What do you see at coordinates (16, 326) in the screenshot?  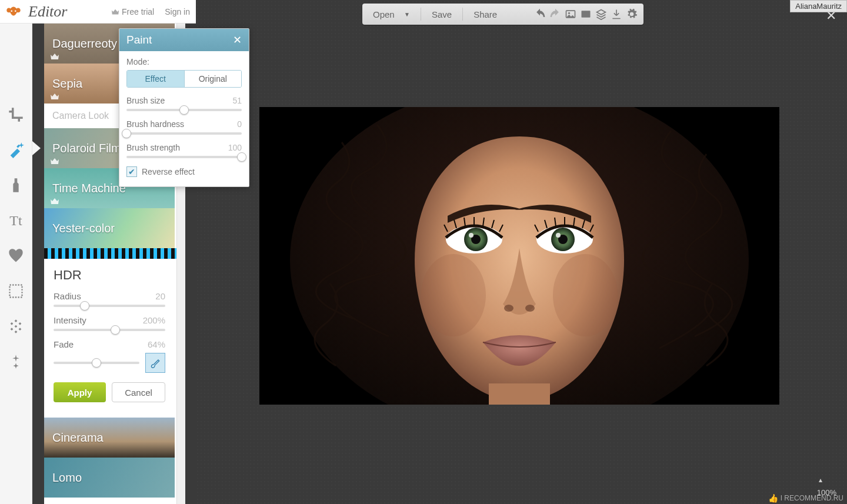 I see `textures-icon` at bounding box center [16, 326].